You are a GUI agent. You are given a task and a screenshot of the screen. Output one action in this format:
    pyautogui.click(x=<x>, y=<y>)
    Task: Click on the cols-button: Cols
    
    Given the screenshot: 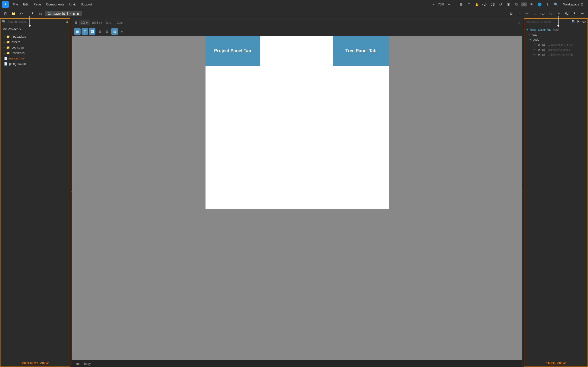 What is the action you would take?
    pyautogui.click(x=119, y=23)
    